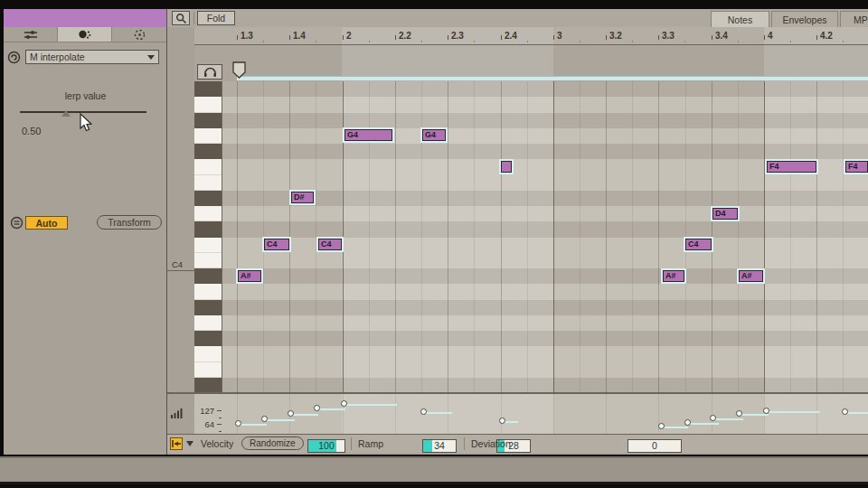 The image size is (868, 488). What do you see at coordinates (552, 78) in the screenshot?
I see `loop-brace` at bounding box center [552, 78].